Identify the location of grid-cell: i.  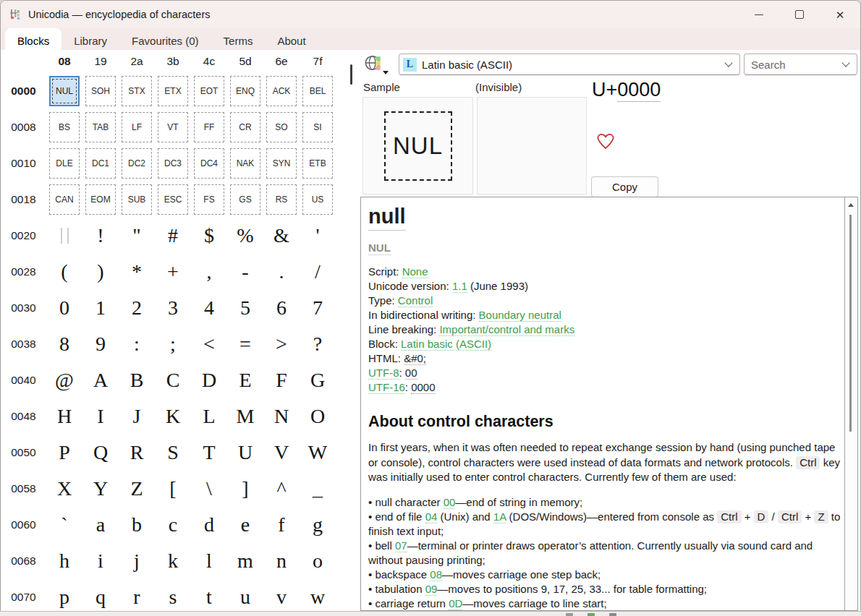
(101, 561).